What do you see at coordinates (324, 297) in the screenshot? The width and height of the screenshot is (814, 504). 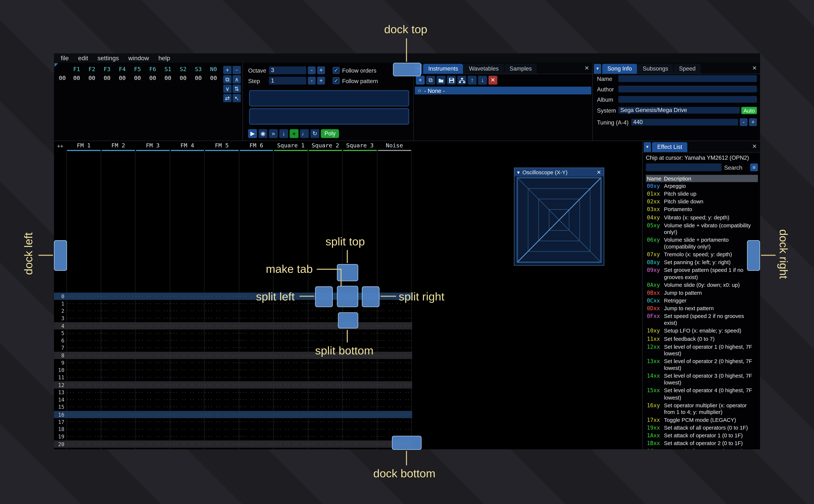 I see `drop-zone-split-left` at bounding box center [324, 297].